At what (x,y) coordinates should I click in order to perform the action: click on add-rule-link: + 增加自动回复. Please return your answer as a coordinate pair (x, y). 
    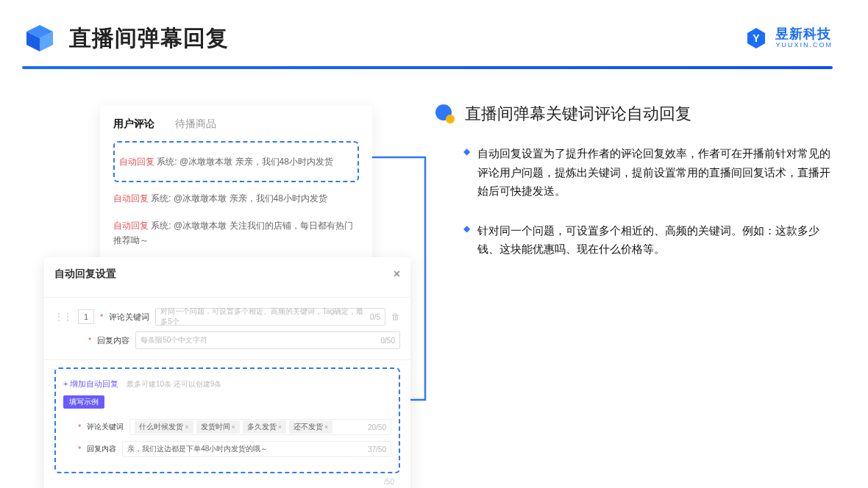
    Looking at the image, I should click on (91, 384).